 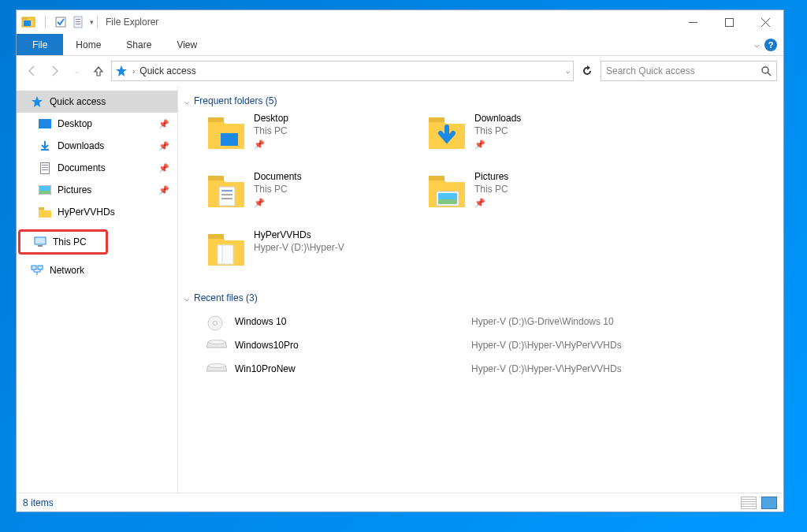 What do you see at coordinates (37, 102) in the screenshot?
I see `star-icon` at bounding box center [37, 102].